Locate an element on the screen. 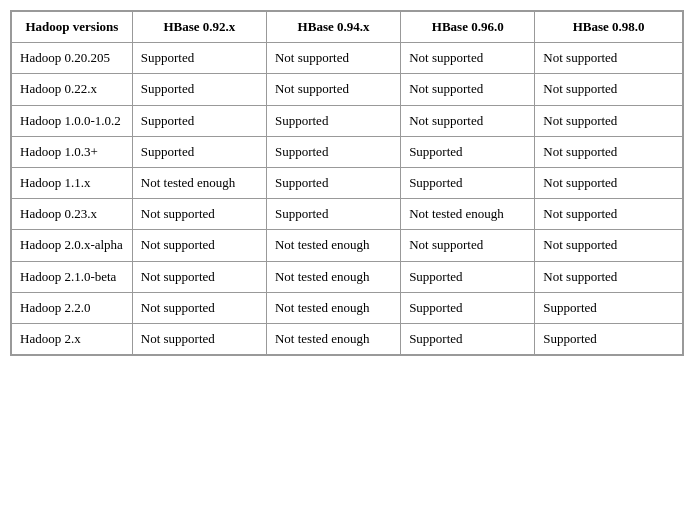 The image size is (694, 525). cell-row3-hbase096: Supported is located at coordinates (468, 152).